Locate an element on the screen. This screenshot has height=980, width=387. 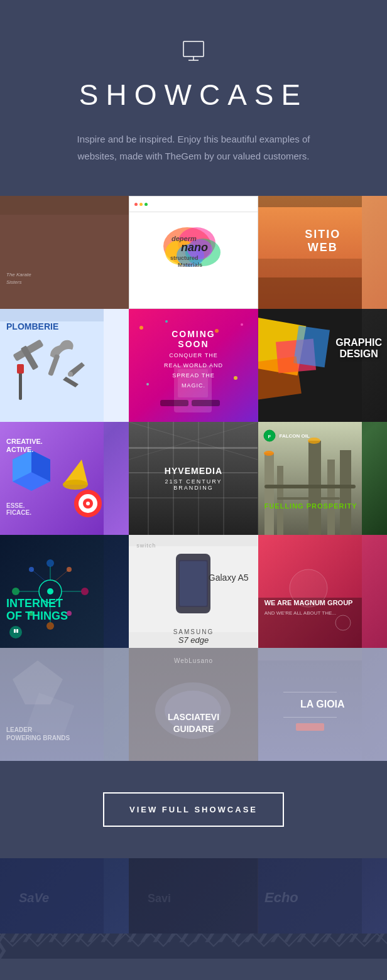
grid-row-4: INTERNETOF THINGS Galaxy A5 SAM is located at coordinates (194, 591).